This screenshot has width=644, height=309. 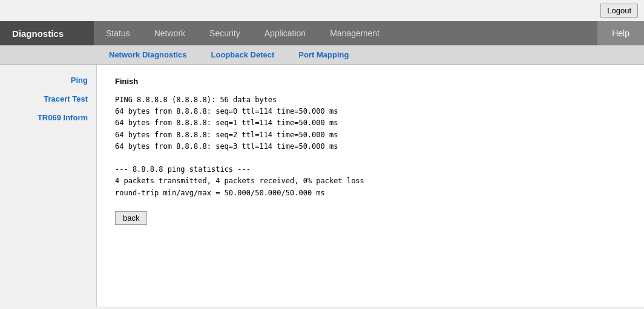 I want to click on top-bar: Logout, so click(x=322, y=11).